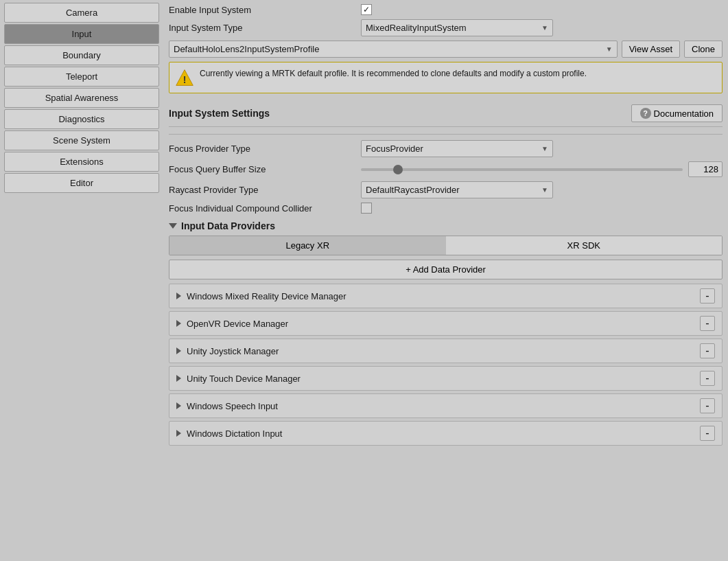  I want to click on enable-input-value-area, so click(542, 10).